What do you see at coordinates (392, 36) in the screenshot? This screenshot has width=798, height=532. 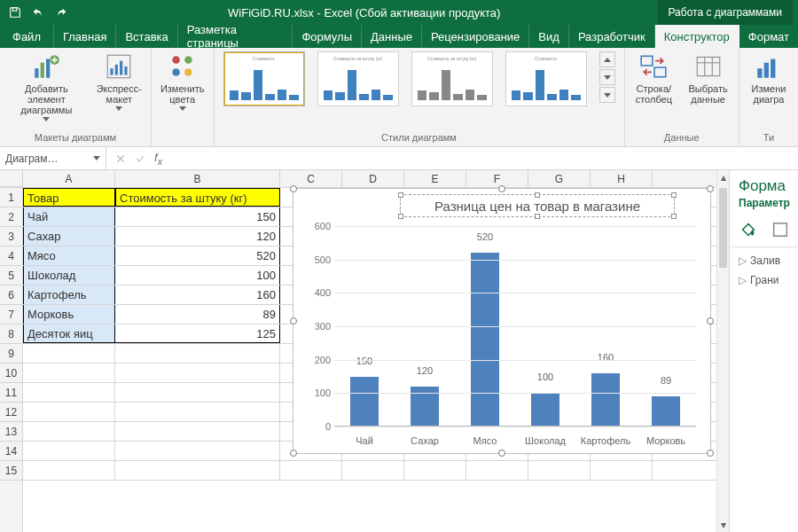 I see `tab-data: Данные` at bounding box center [392, 36].